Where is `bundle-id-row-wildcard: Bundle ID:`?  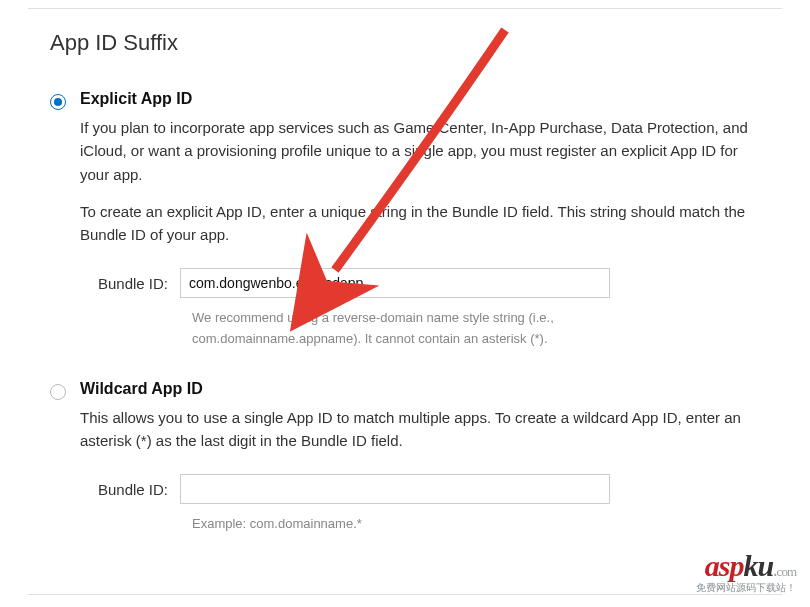
bundle-id-row-wildcard: Bundle ID: is located at coordinates (420, 489).